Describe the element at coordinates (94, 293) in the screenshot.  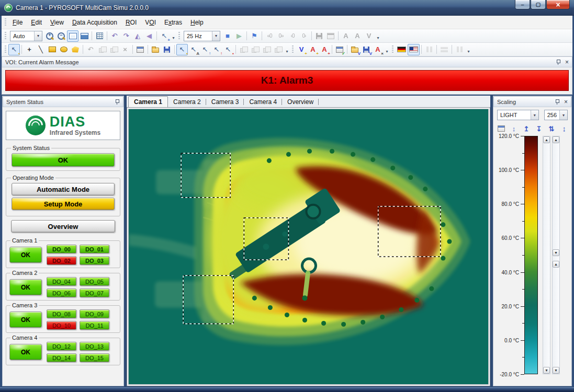
I see `do-button-do_07: DO_07` at that location.